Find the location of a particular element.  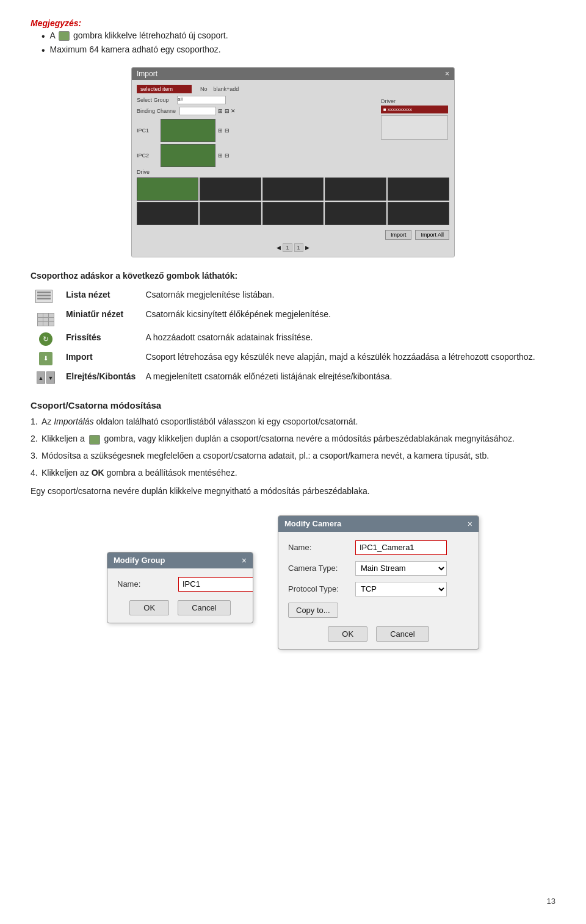

ss-ipc1-thumb is located at coordinates (188, 131).